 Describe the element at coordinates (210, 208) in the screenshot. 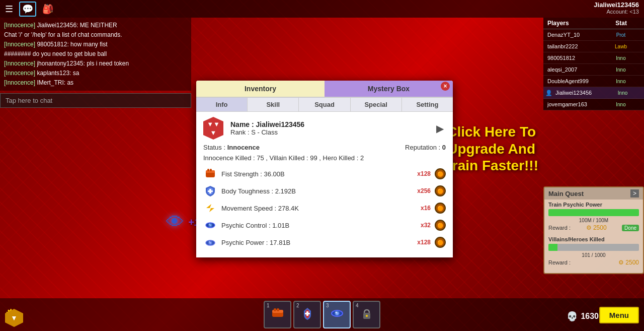

I see `speed-icon` at that location.